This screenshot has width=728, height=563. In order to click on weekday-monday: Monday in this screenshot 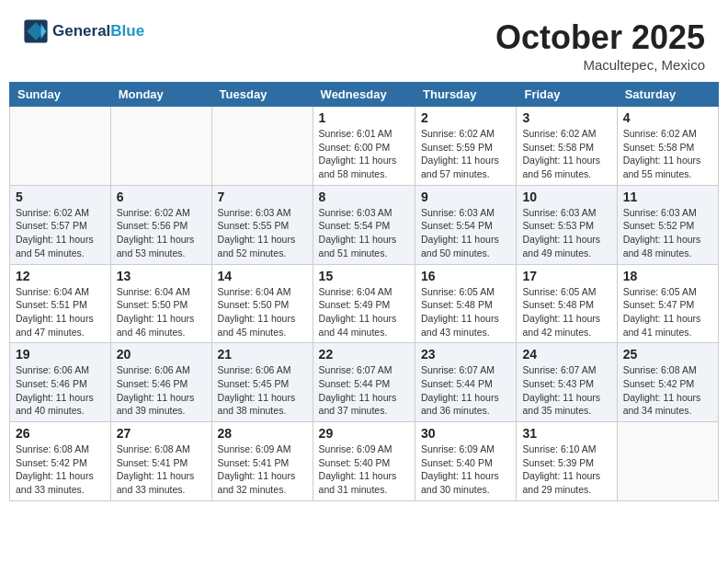, I will do `click(161, 95)`.